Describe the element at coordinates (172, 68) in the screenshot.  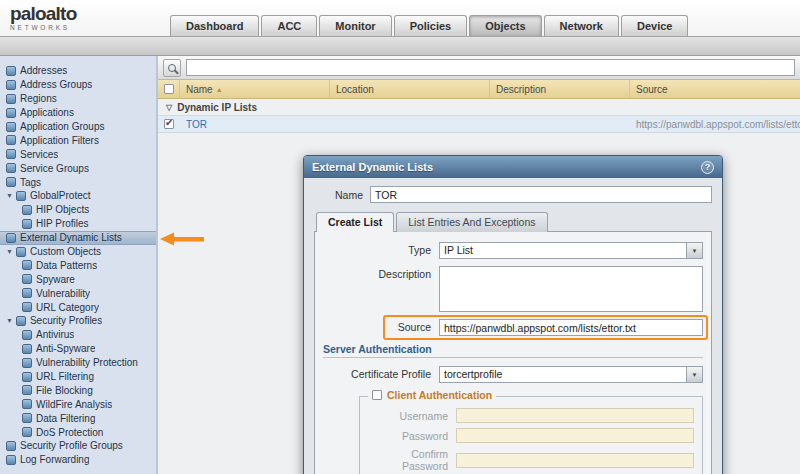
I see `search-button` at that location.